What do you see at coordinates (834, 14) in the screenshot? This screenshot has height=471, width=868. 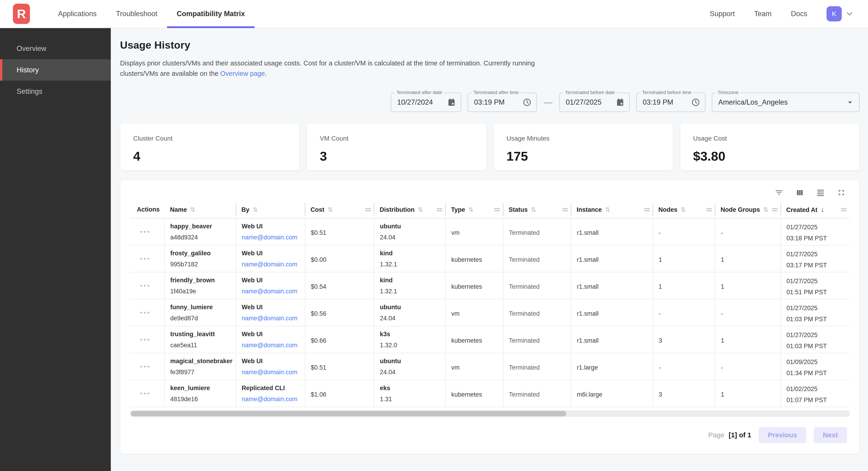 I see `avatar: K` at bounding box center [834, 14].